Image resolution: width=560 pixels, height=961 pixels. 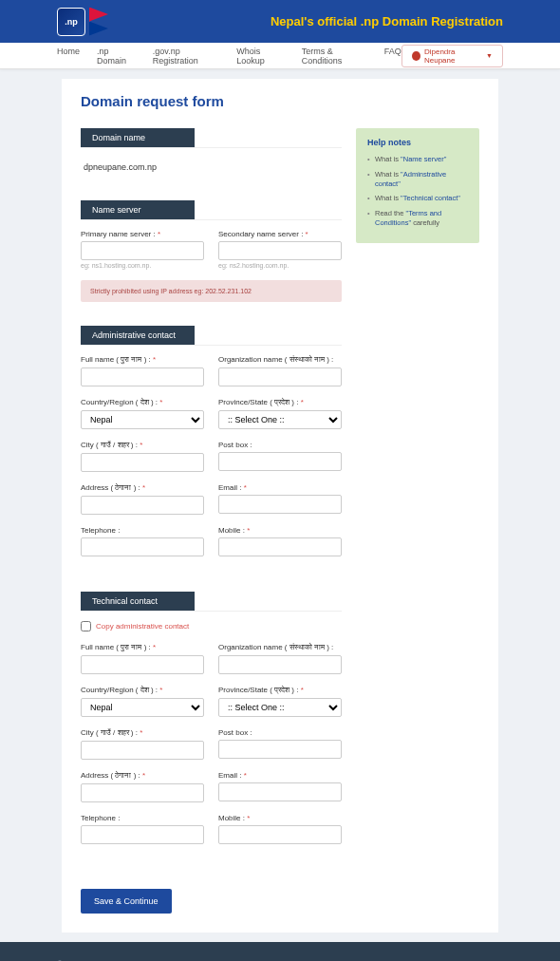 I want to click on admin-country-select: Nepal, so click(x=142, y=420).